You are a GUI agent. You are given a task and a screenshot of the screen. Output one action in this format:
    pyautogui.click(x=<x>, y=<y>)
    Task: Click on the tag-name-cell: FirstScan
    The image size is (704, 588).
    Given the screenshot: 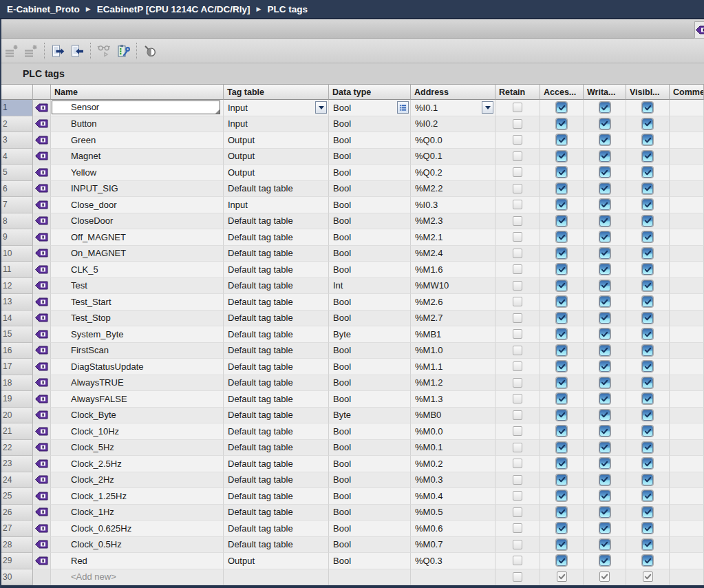 What is the action you would take?
    pyautogui.click(x=138, y=351)
    